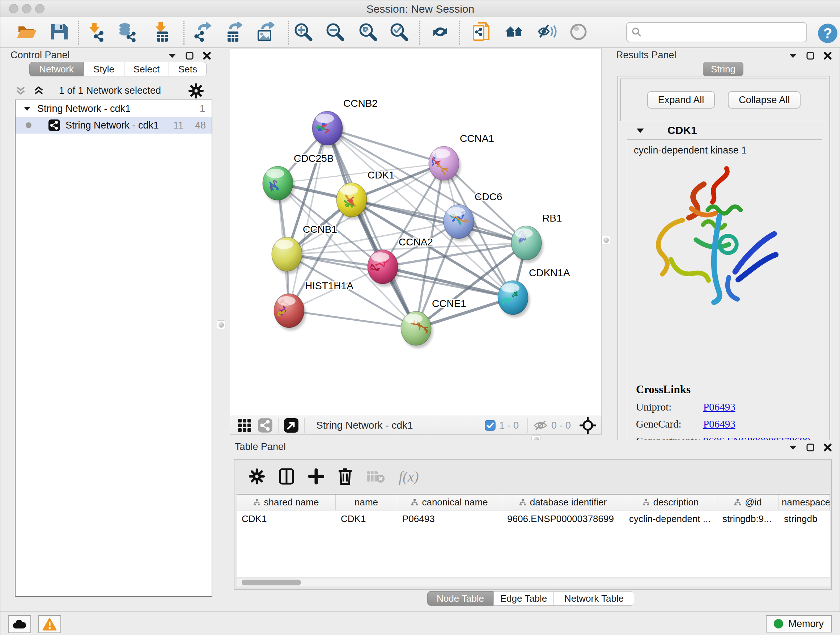 The width and height of the screenshot is (840, 635). What do you see at coordinates (271, 582) in the screenshot?
I see `scrollbar-thumb` at bounding box center [271, 582].